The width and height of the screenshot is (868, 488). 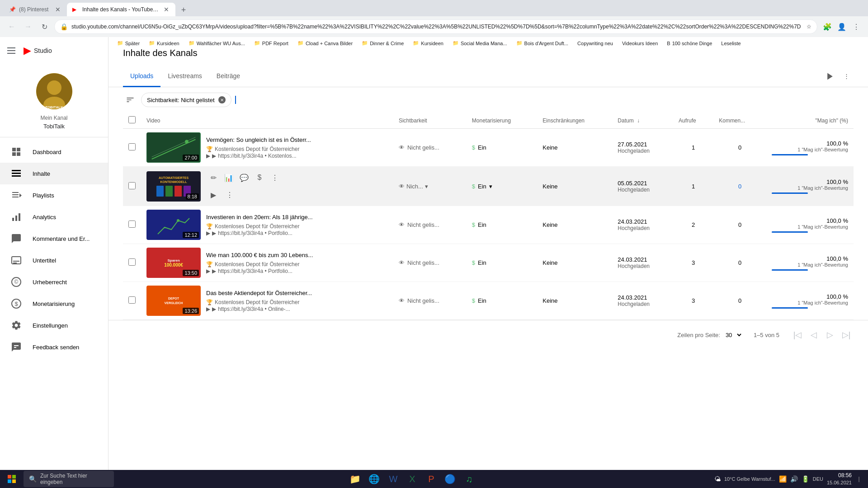 I want to click on sidebar-item-dashboard: Dashboard, so click(x=54, y=152).